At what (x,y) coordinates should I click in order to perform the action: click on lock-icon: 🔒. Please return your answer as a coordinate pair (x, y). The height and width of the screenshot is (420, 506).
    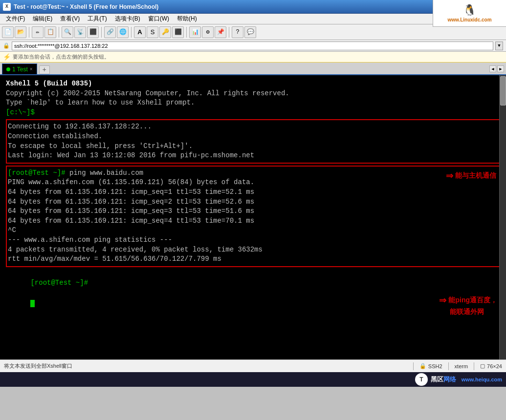
    Looking at the image, I should click on (6, 46).